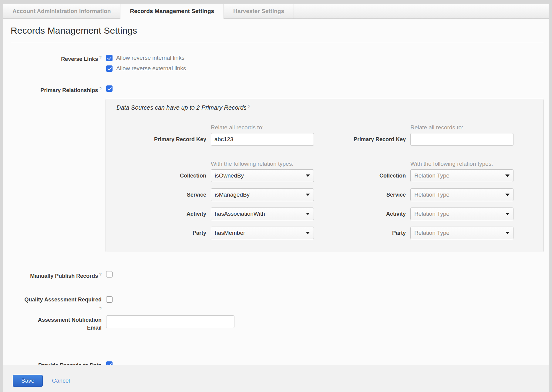  I want to click on service-relation-row: Service Relation Type, so click(415, 195).